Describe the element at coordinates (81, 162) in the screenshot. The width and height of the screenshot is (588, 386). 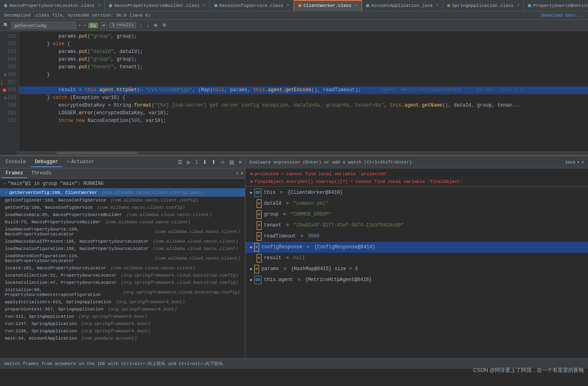
I see `tab-actuator: ⊙ Actuator` at that location.